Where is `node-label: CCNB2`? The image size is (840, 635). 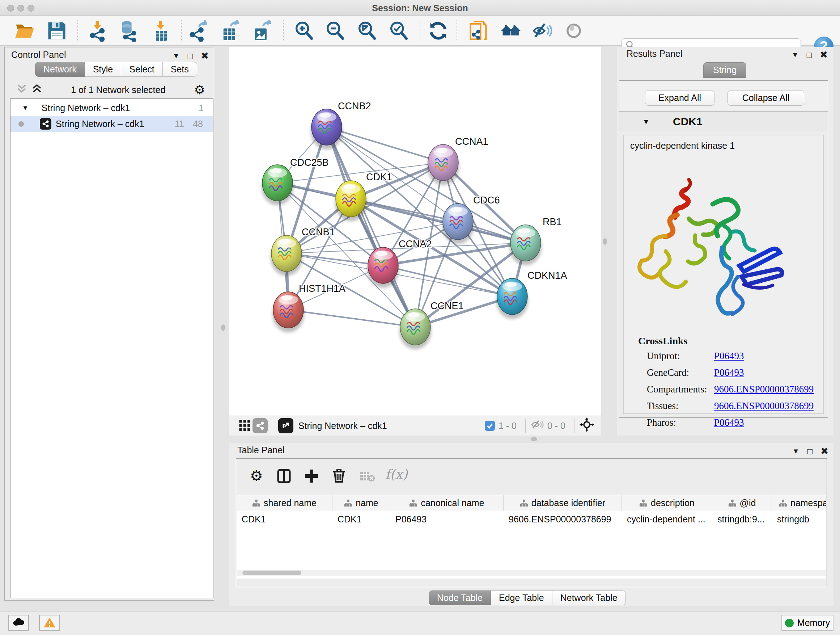
node-label: CCNB2 is located at coordinates (355, 106).